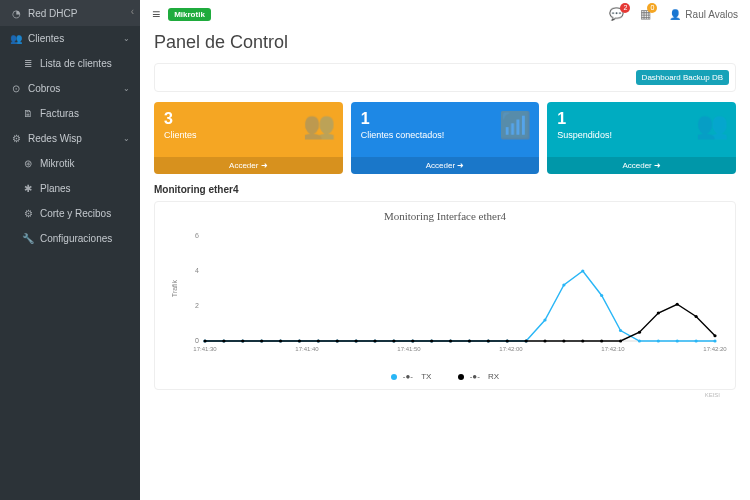 Image resolution: width=750 pixels, height=500 pixels. Describe the element at coordinates (445, 216) in the screenshot. I see `chart-title: Monitoring Interface ether4` at that location.